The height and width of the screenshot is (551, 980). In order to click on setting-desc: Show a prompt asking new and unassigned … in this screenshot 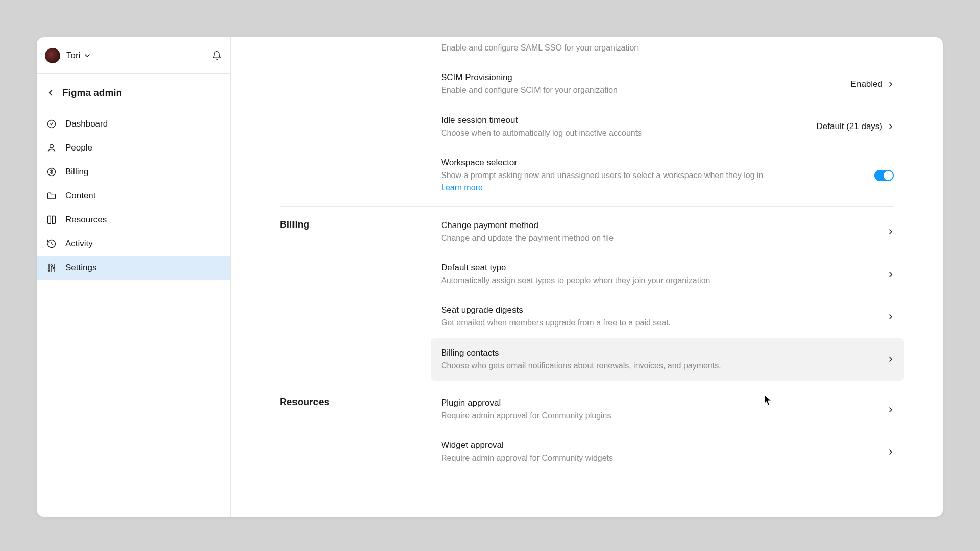, I will do `click(657, 176)`.